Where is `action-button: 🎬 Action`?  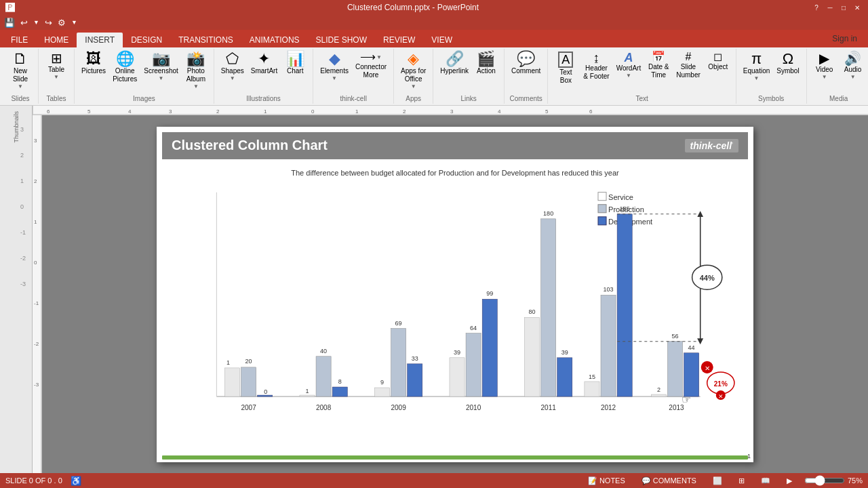 action-button: 🎬 Action is located at coordinates (486, 64).